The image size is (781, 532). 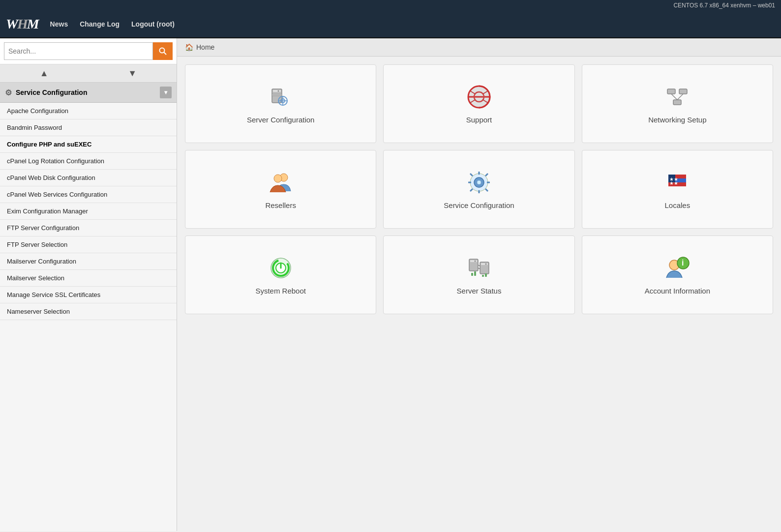 I want to click on card-service-config: Service Configuration, so click(x=479, y=189).